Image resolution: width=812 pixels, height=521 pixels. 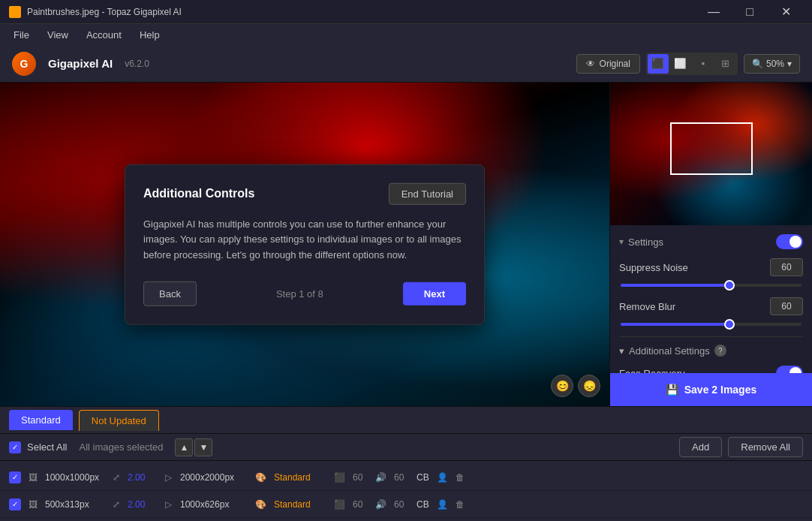 I want to click on suppress-noise-fill, so click(x=675, y=285).